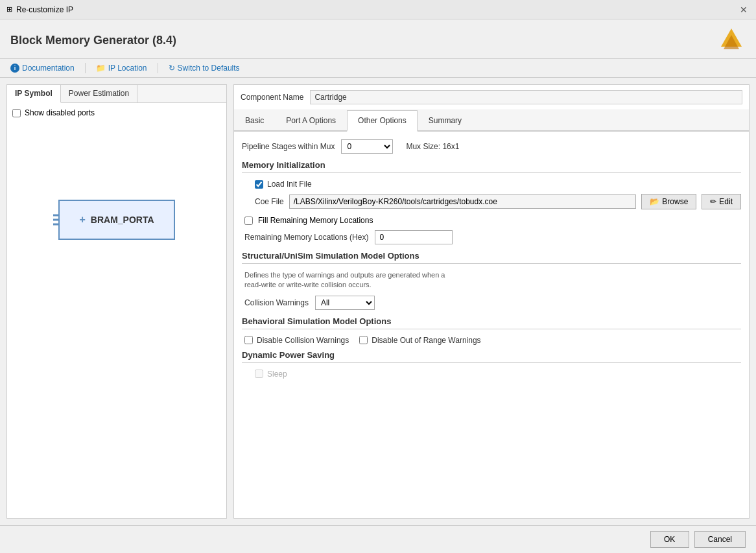 Image resolution: width=756 pixels, height=553 pixels. Describe the element at coordinates (259, 184) in the screenshot. I see `load-init-file-checkbox` at that location.